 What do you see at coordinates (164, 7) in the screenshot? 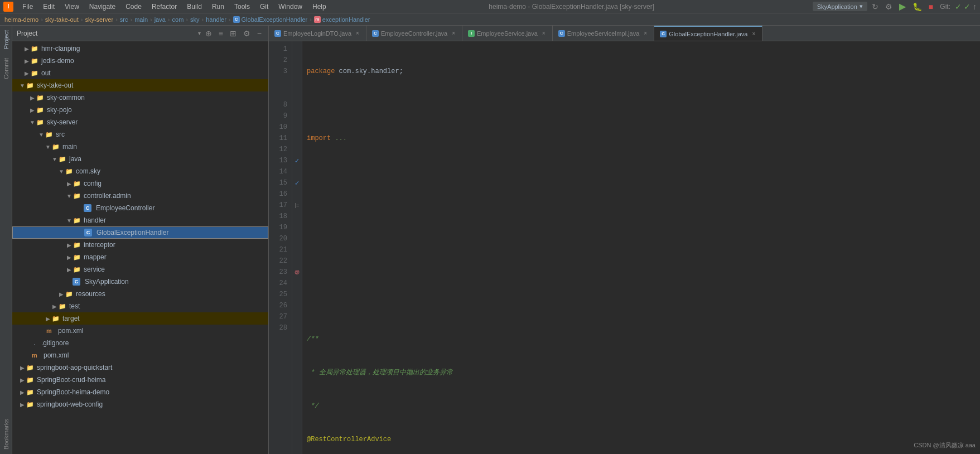
I see `menu-refactor: Refactor` at bounding box center [164, 7].